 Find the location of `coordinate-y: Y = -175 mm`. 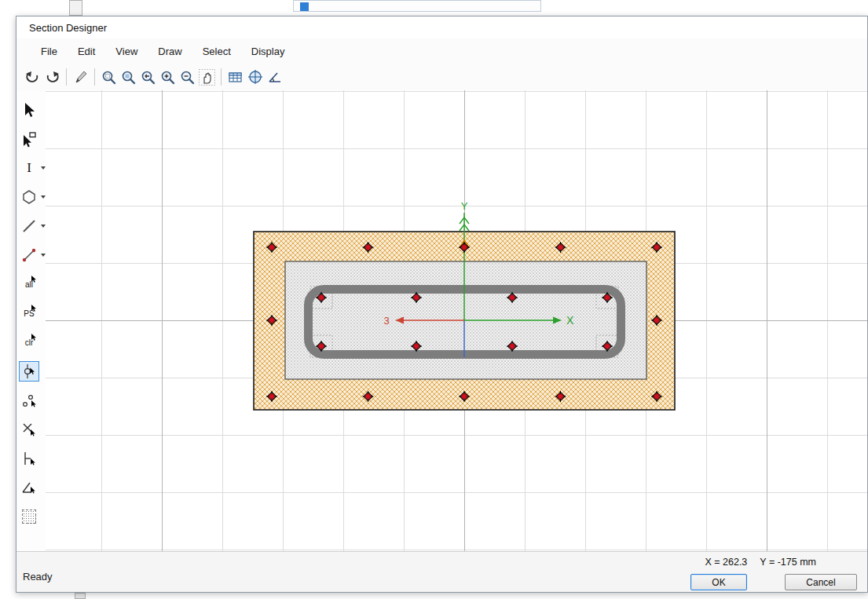

coordinate-y: Y = -175 mm is located at coordinates (788, 562).